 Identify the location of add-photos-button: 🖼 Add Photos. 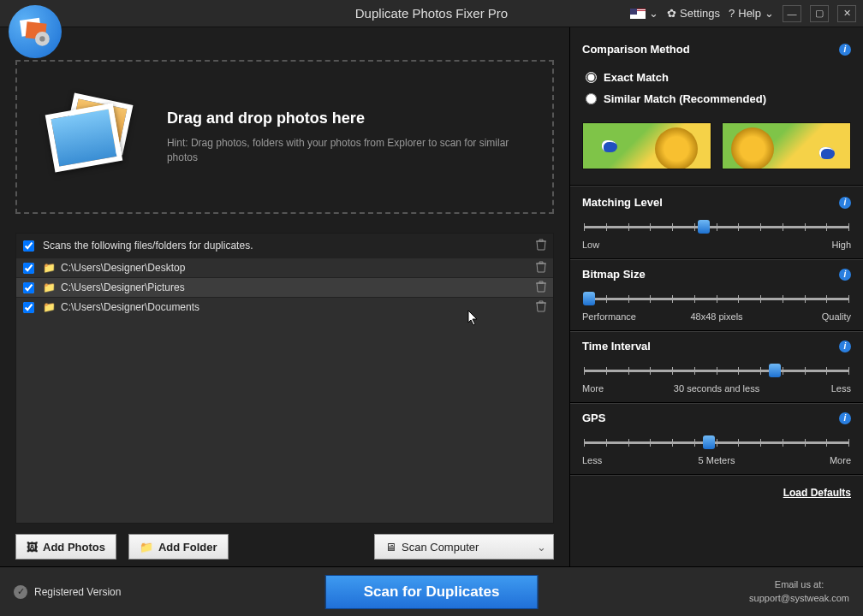
(66, 547).